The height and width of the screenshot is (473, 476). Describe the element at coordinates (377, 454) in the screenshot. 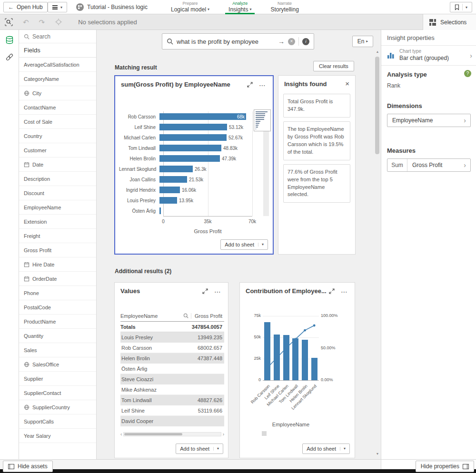

I see `scroll-down-icon: ▼` at that location.